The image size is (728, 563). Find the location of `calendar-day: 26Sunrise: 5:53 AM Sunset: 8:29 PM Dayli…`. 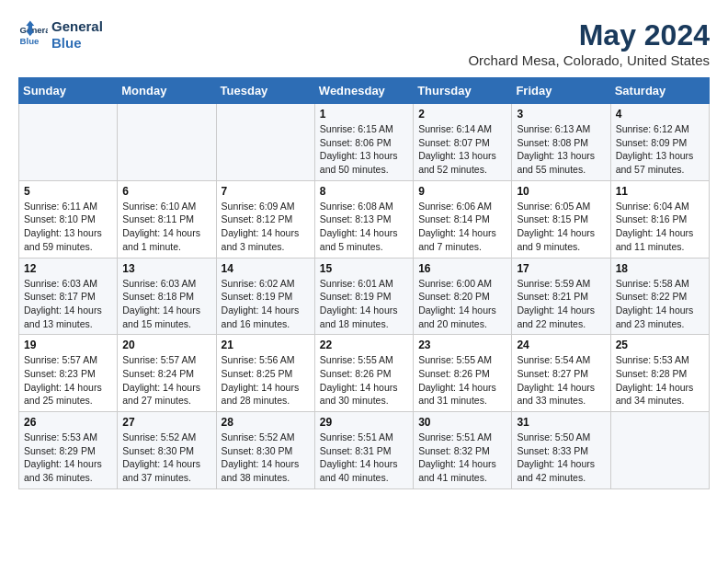

calendar-day: 26Sunrise: 5:53 AM Sunset: 8:29 PM Dayli… is located at coordinates (68, 451).